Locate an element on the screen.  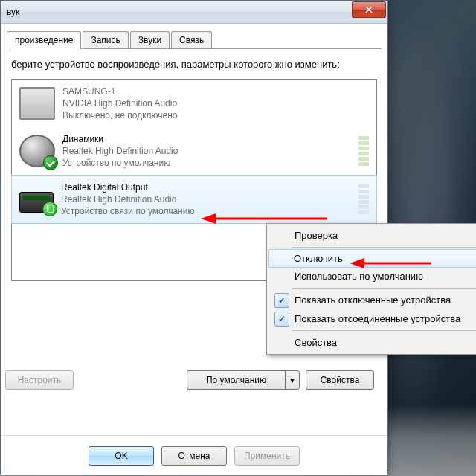
close-icon is located at coordinates (369, 10).